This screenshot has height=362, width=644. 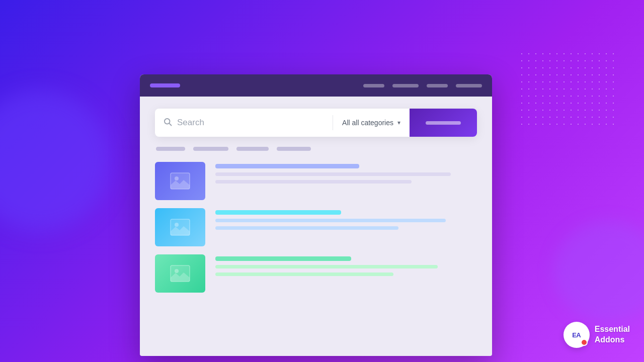 I want to click on category-dropdown: All all categories ▾, so click(x=371, y=123).